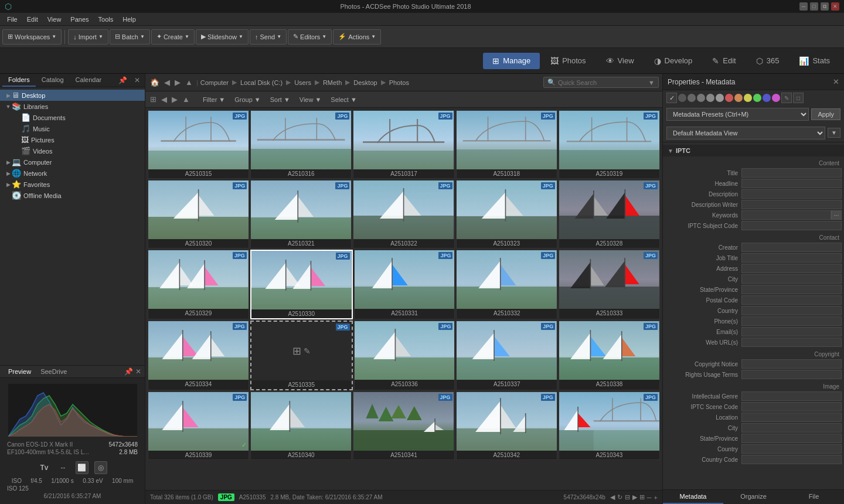  What do you see at coordinates (357, 37) in the screenshot?
I see `actions-button: ⚡ Actions ▼` at bounding box center [357, 37].